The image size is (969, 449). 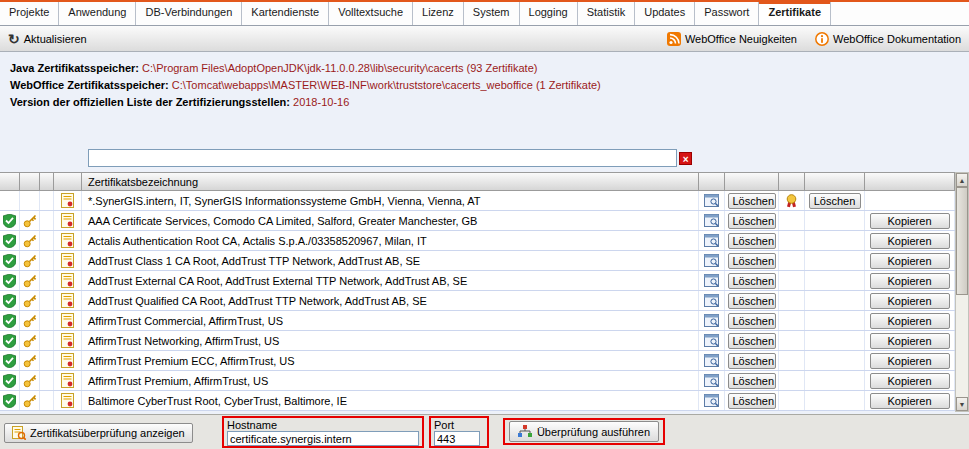 What do you see at coordinates (108, 433) in the screenshot?
I see `show-certificate-check-label: Zertifikatsüberprüfung anzeigen` at bounding box center [108, 433].